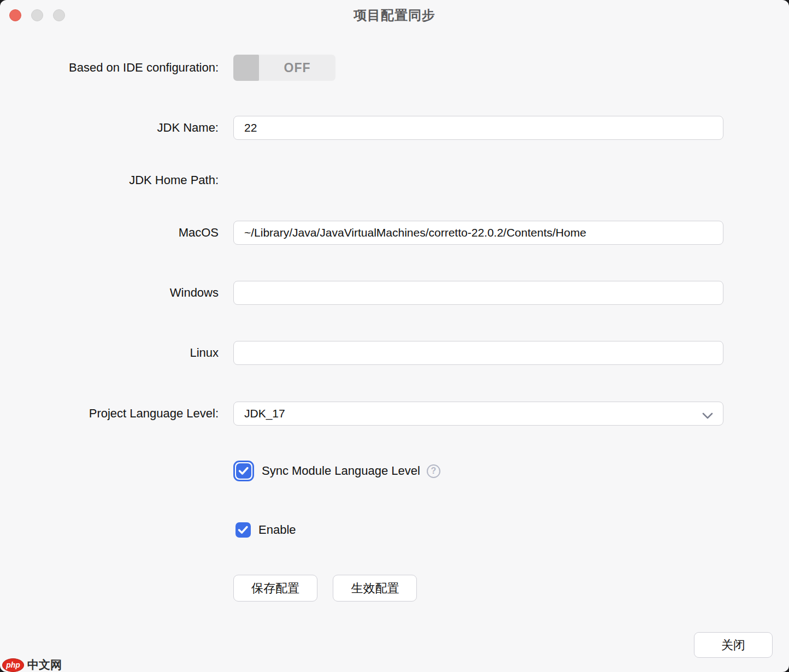  I want to click on help-icon: ?, so click(434, 471).